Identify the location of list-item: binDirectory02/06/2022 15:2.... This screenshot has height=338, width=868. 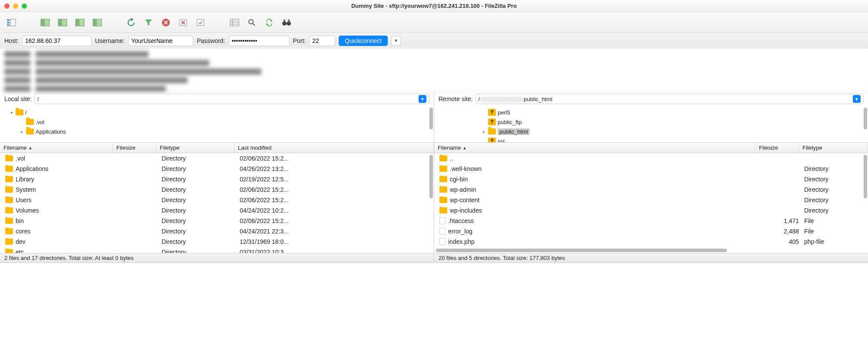
(217, 221).